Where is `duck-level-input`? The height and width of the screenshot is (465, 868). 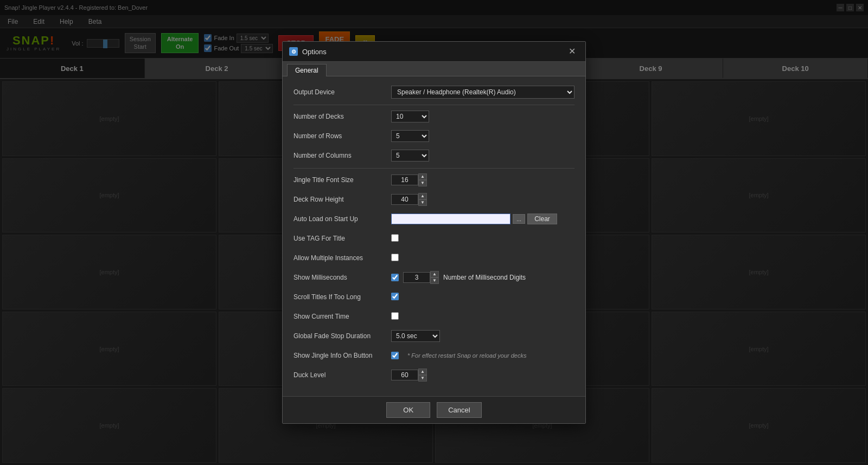 duck-level-input is located at coordinates (405, 375).